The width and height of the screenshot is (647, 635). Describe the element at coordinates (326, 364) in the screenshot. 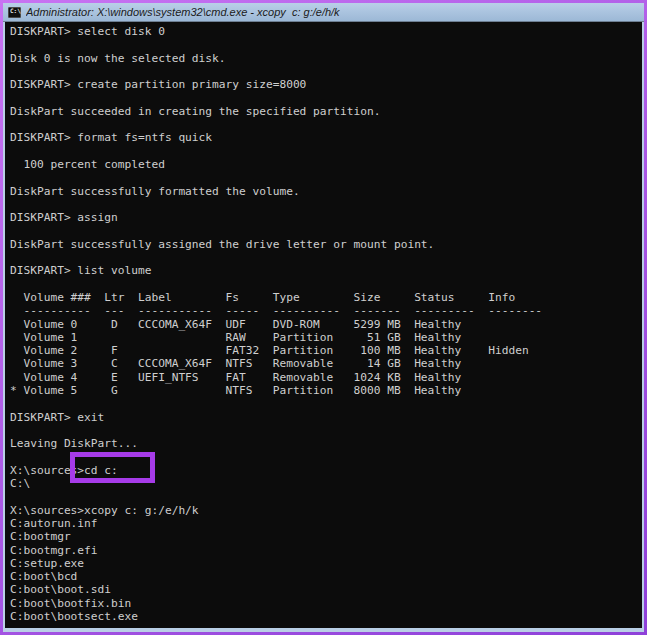

I see `console-line: Volume 3 C CCCOMA_X64F NTFS Removable 14…` at that location.